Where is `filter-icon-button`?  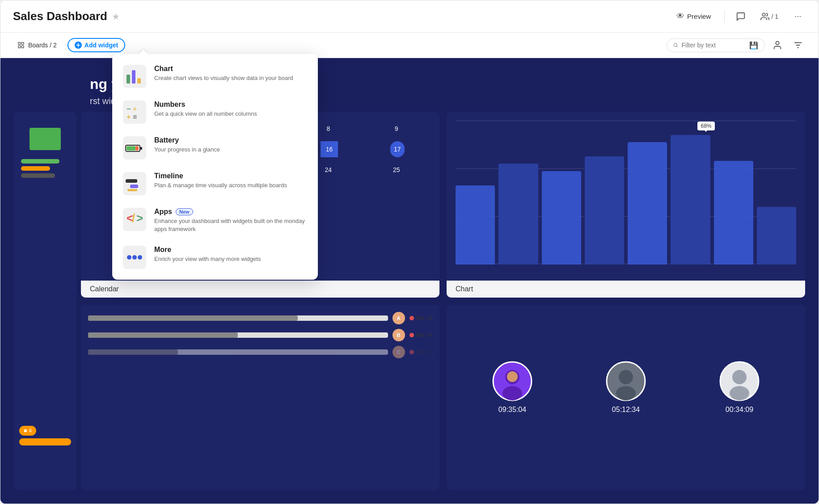
filter-icon-button is located at coordinates (798, 45).